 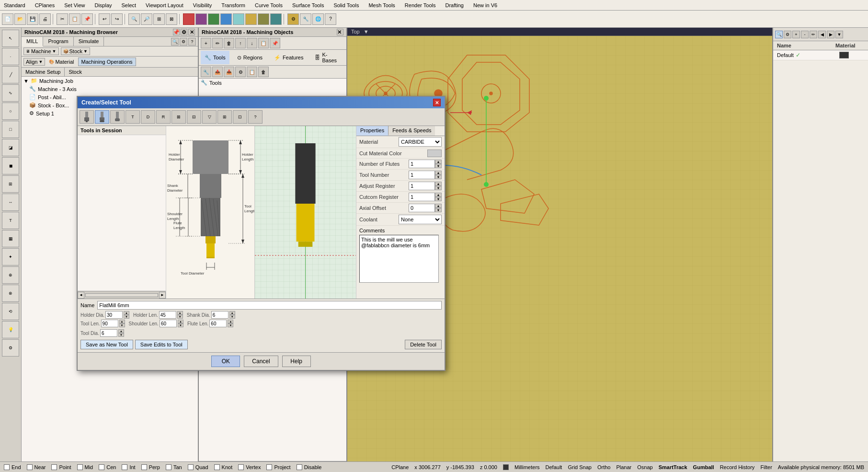 I want to click on tool-name-input, so click(x=269, y=305).